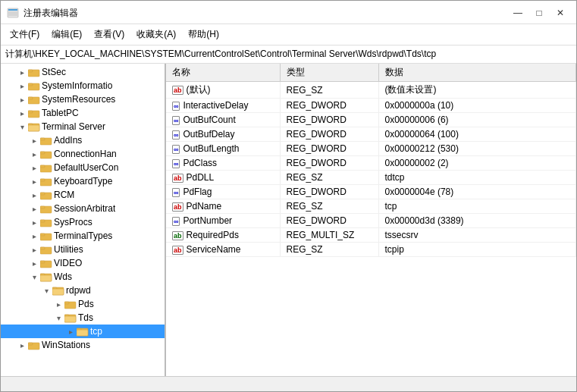  What do you see at coordinates (329, 206) in the screenshot?
I see `cell-type: REG_SZ` at bounding box center [329, 206].